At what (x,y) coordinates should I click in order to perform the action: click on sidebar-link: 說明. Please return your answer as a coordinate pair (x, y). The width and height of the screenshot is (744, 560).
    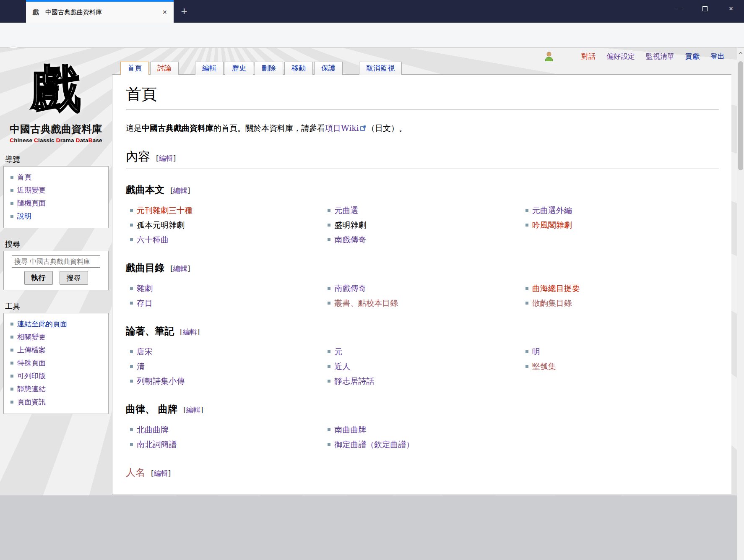
    Looking at the image, I should click on (24, 216).